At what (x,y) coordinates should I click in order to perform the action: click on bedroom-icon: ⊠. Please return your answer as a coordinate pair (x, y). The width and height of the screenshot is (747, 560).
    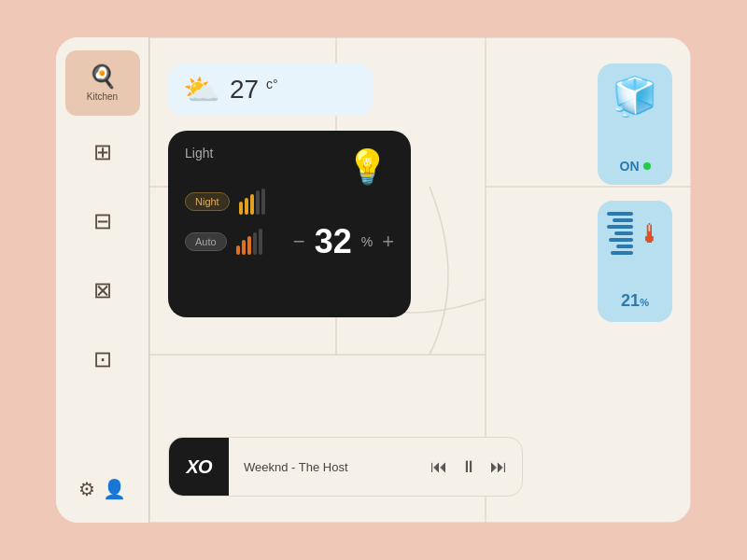
    Looking at the image, I should click on (103, 290).